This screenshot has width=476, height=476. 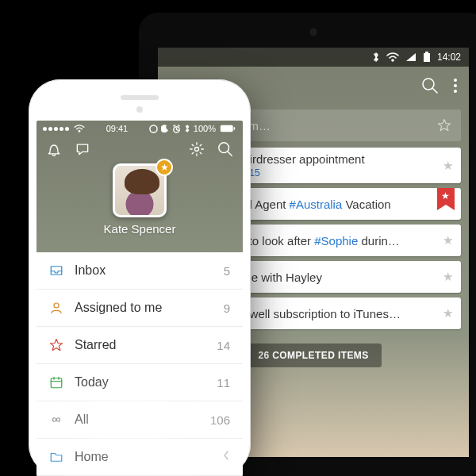 What do you see at coordinates (367, 205) in the screenshot?
I see `task-title-part: Vacation` at bounding box center [367, 205].